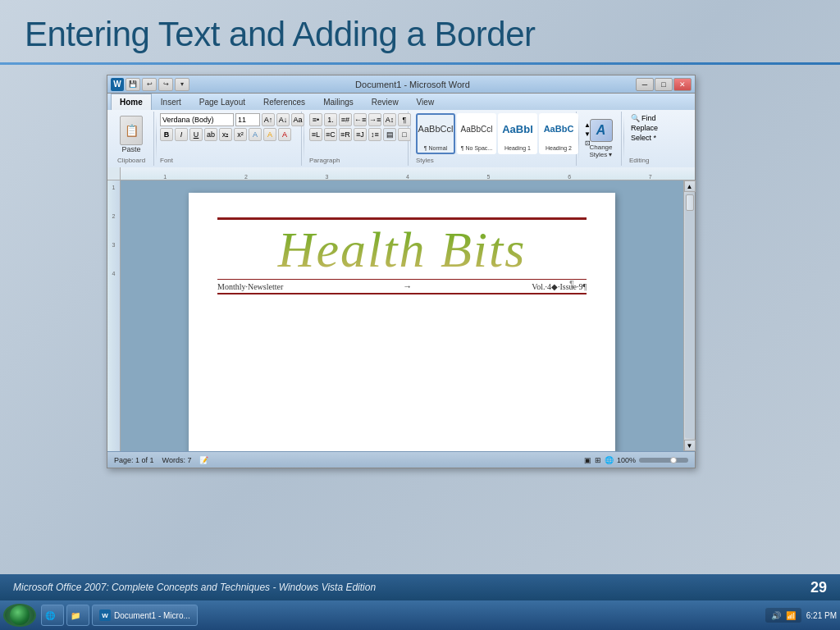  What do you see at coordinates (171, 102) in the screenshot?
I see `tab-insert: Insert` at bounding box center [171, 102].